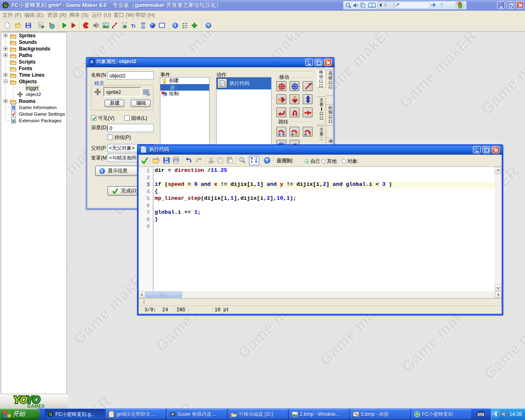 Image resolution: width=525 pixels, height=420 pixels. What do you see at coordinates (150, 5) in the screenshot?
I see `svg-text: gamemaker` at bounding box center [150, 5].